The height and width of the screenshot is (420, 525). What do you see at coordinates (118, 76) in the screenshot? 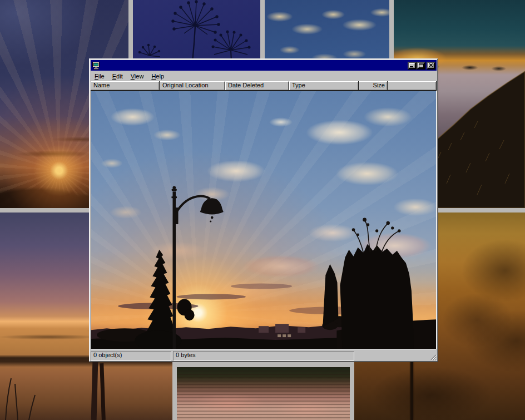
I see `menu-edit: Edit` at bounding box center [118, 76].